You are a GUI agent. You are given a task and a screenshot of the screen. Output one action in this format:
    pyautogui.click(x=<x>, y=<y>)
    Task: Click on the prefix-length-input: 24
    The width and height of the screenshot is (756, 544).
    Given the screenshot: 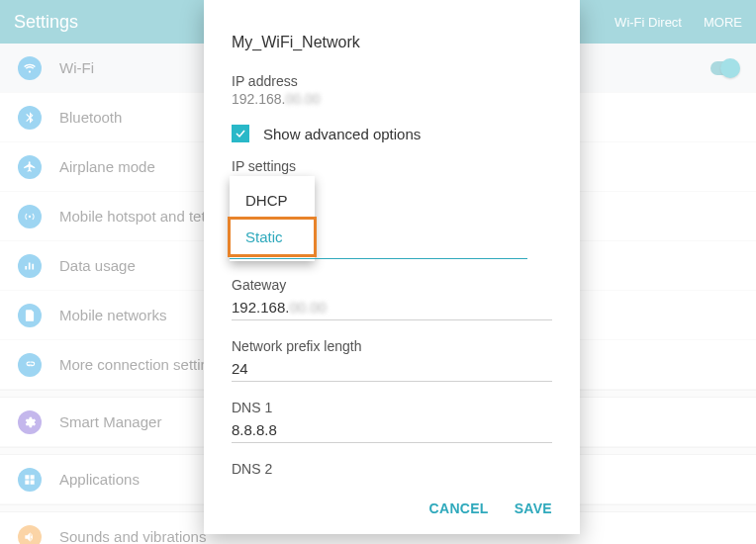 What is the action you would take?
    pyautogui.click(x=392, y=371)
    